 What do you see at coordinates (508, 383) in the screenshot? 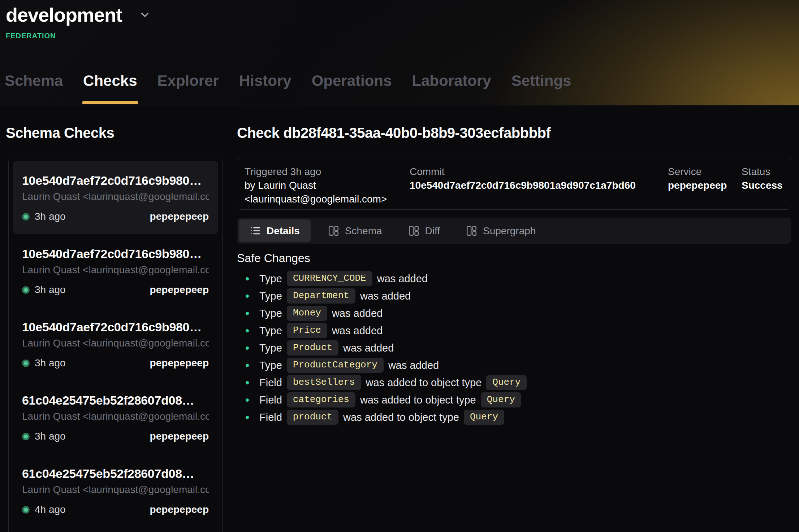
I see `change-row: Field bestSellers was added to object ty…` at bounding box center [508, 383].